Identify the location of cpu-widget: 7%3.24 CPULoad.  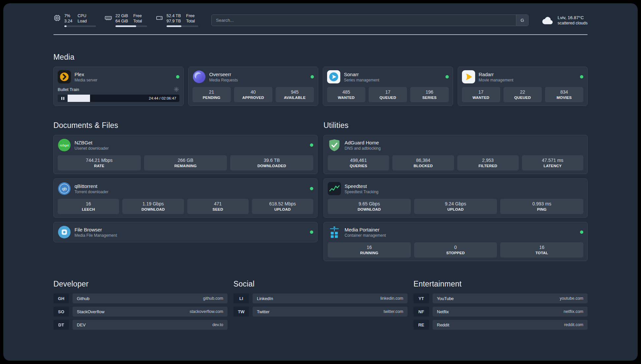
(75, 20).